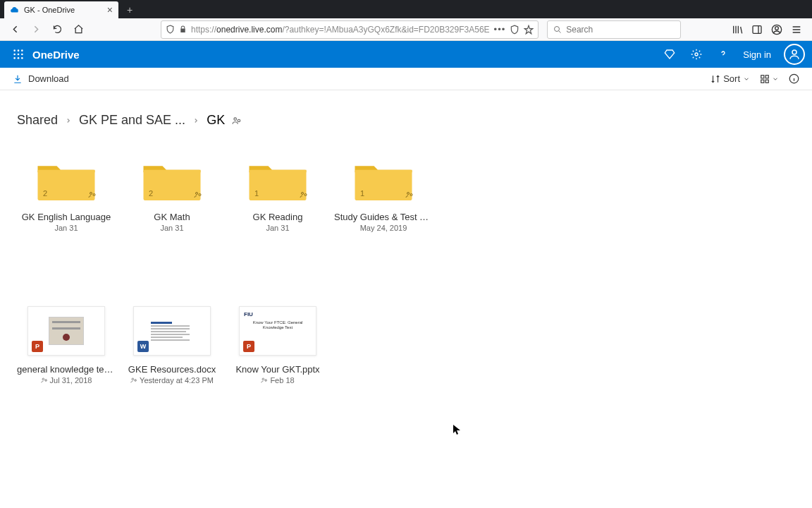  What do you see at coordinates (66, 191) in the screenshot?
I see `folder-item: 2 GK English Language Jan 31` at bounding box center [66, 191].